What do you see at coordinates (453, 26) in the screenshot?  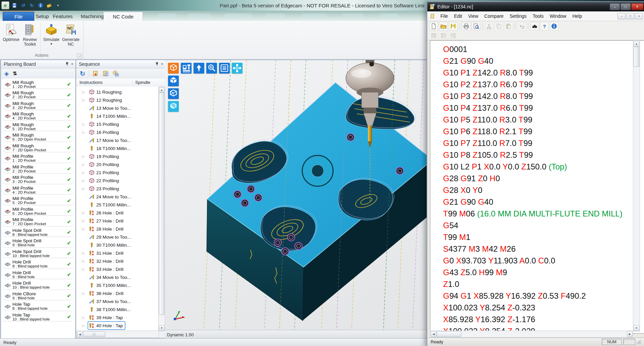 I see `save-file-icon` at bounding box center [453, 26].